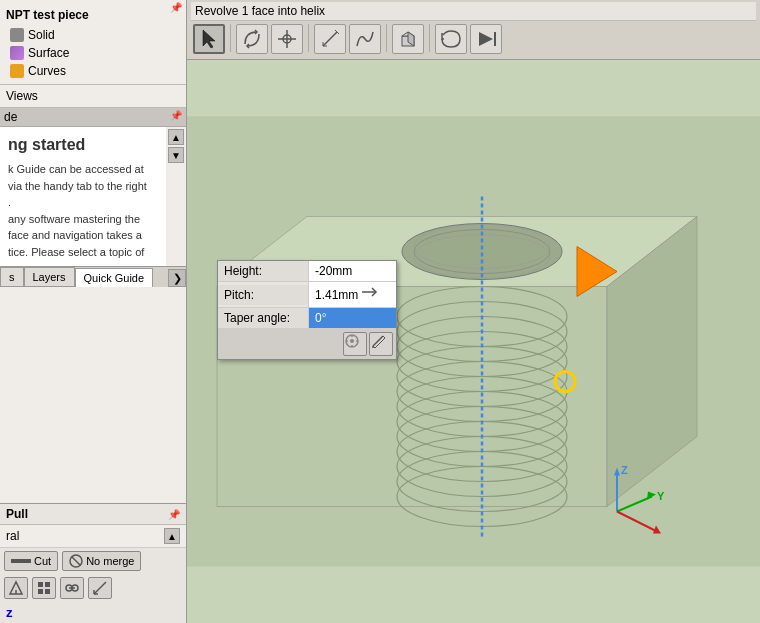 The image size is (760, 623). What do you see at coordinates (352, 294) in the screenshot?
I see `pitch-value: 1.41mm` at bounding box center [352, 294].